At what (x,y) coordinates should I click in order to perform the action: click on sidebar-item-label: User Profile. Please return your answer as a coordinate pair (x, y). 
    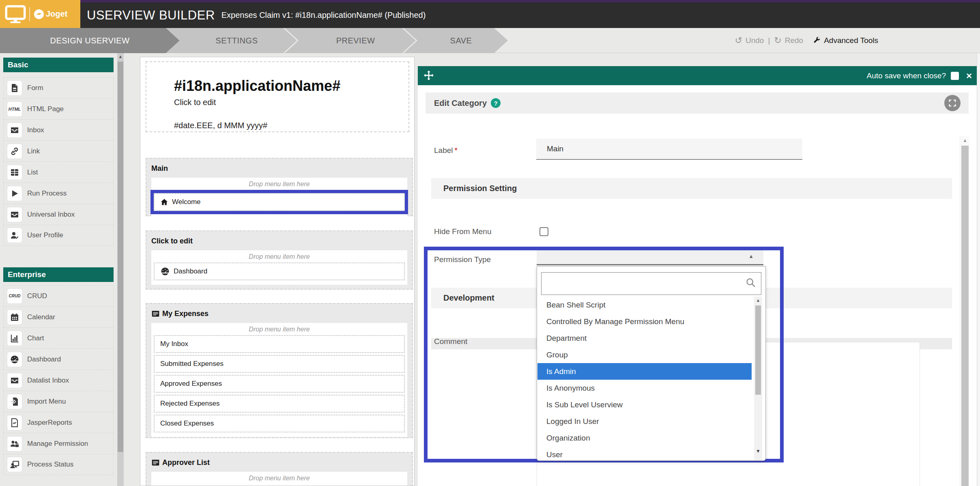
    Looking at the image, I should click on (45, 235).